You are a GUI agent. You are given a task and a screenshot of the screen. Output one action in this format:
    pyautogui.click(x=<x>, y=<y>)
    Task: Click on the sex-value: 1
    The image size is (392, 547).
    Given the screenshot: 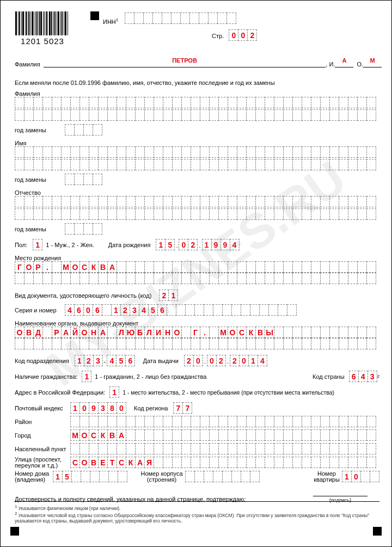 What is the action you would take?
    pyautogui.click(x=38, y=245)
    